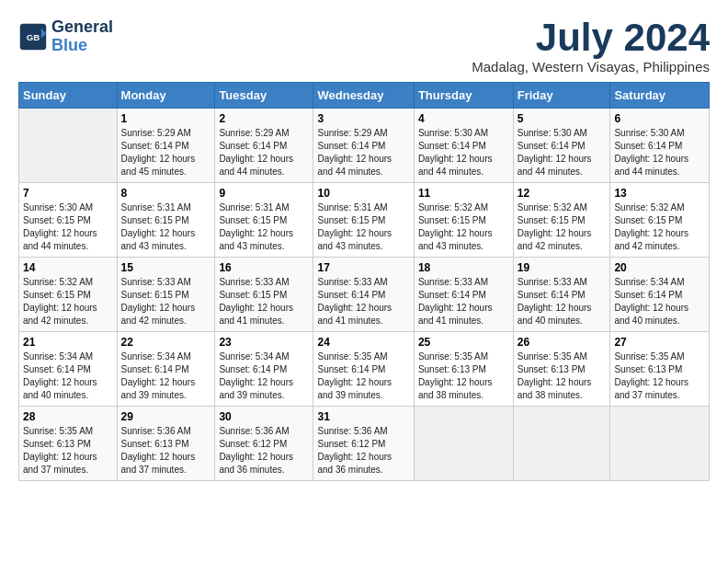  Describe the element at coordinates (165, 294) in the screenshot. I see `calendar-cell: 15Sunrise: 5:33 AM Sunset: 6:15 PM Dayli…` at that location.